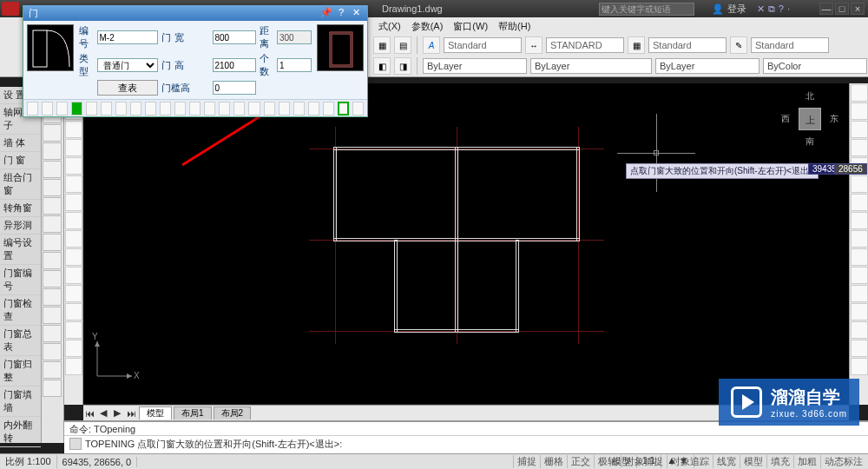 The image size is (868, 469). I want to click on draw-region-icon, so click(74, 312).